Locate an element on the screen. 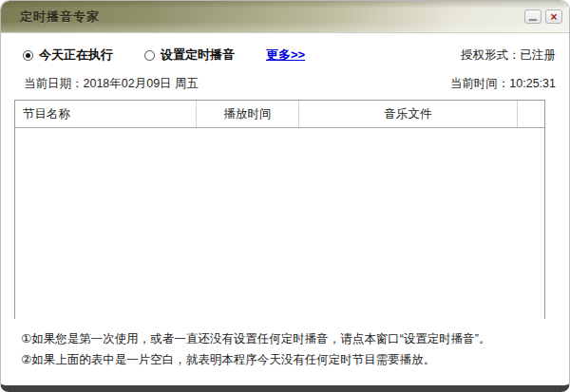  column-header-music-file: 音乐文件 is located at coordinates (408, 114).